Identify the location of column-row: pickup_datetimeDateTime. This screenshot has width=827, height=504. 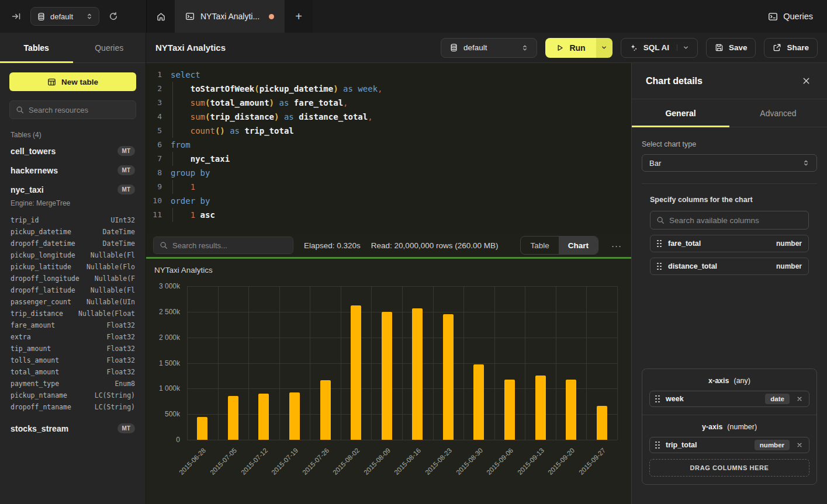
(72, 232).